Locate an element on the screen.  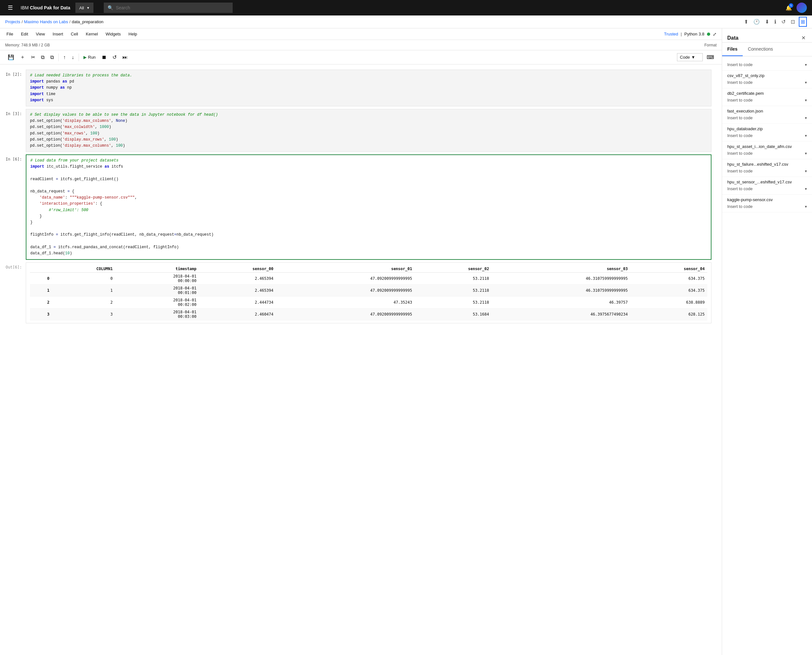
cell-content-3: # Set display values to be able to see t… is located at coordinates (368, 131).